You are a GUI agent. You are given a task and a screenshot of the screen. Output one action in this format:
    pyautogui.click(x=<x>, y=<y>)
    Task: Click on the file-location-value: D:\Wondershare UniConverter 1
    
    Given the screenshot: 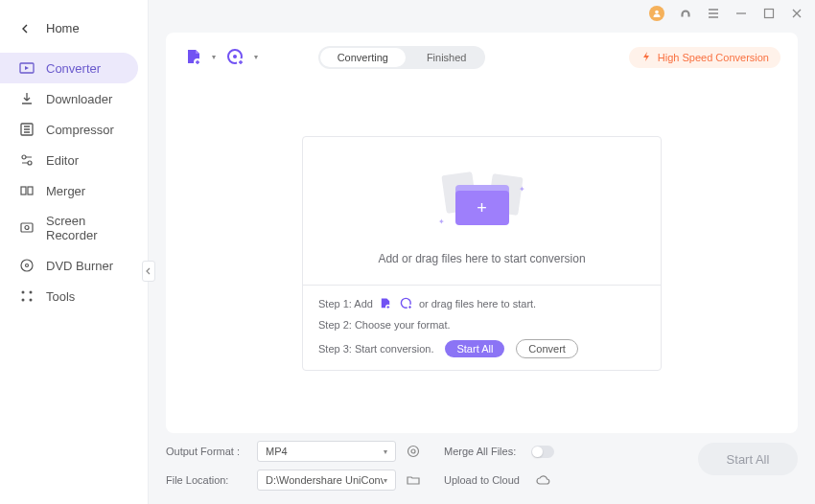 What is the action you would take?
    pyautogui.click(x=324, y=480)
    